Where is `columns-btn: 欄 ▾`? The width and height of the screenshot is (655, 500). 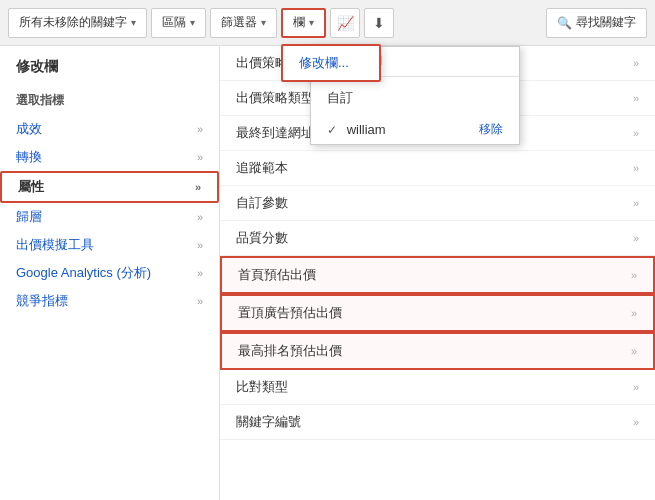 columns-btn: 欄 ▾ is located at coordinates (304, 23).